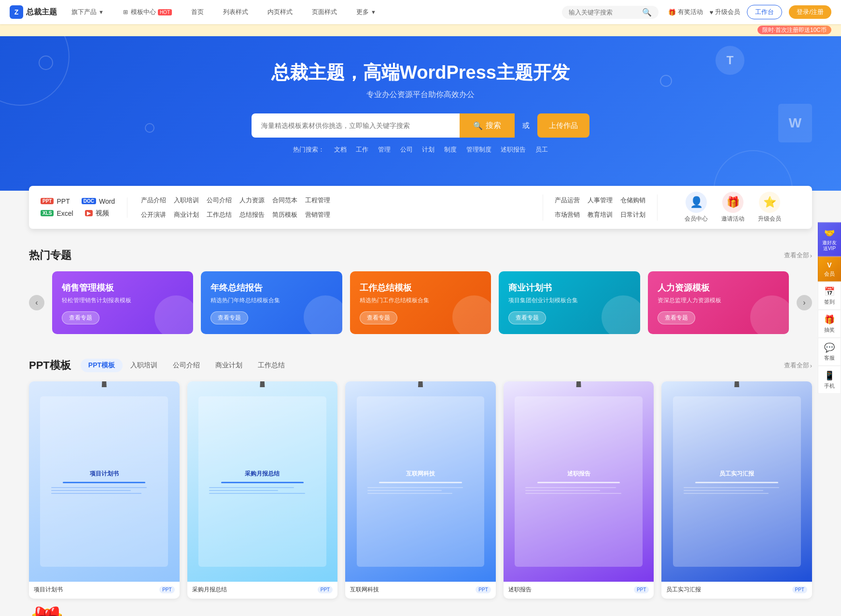 The height and width of the screenshot is (616, 841). What do you see at coordinates (604, 208) in the screenshot?
I see `cat-links-extra: 产品运营 人事管理 仓储购销 市场营销 教育培训 日常计划` at bounding box center [604, 208].